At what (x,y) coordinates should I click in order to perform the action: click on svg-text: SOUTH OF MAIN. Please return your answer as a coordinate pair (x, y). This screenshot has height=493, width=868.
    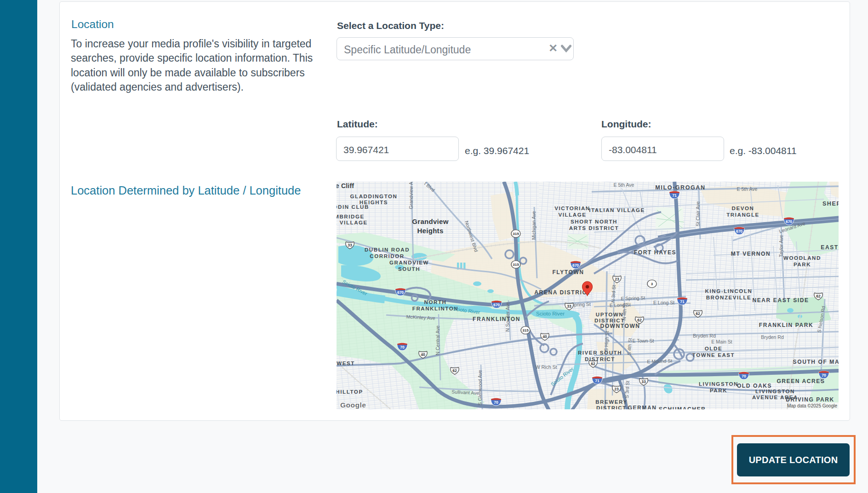
    Looking at the image, I should click on (816, 362).